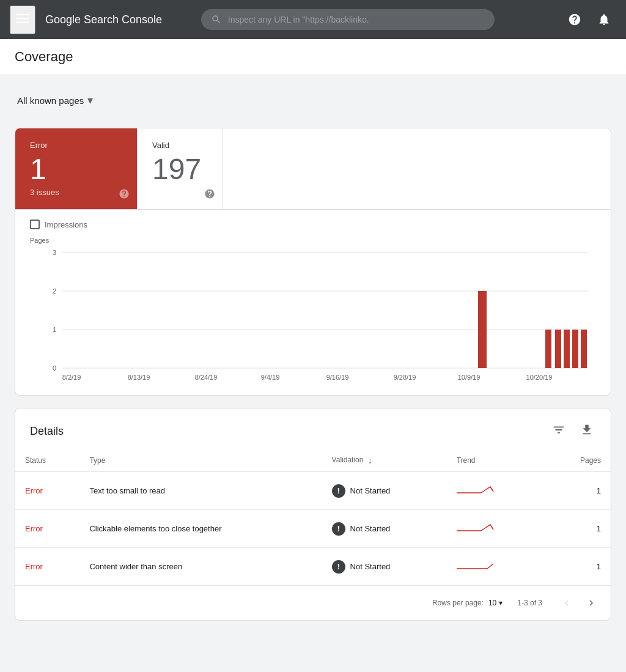 Image resolution: width=626 pixels, height=672 pixels. What do you see at coordinates (501, 603) in the screenshot?
I see `rows-chevron-icon: ▾` at bounding box center [501, 603].